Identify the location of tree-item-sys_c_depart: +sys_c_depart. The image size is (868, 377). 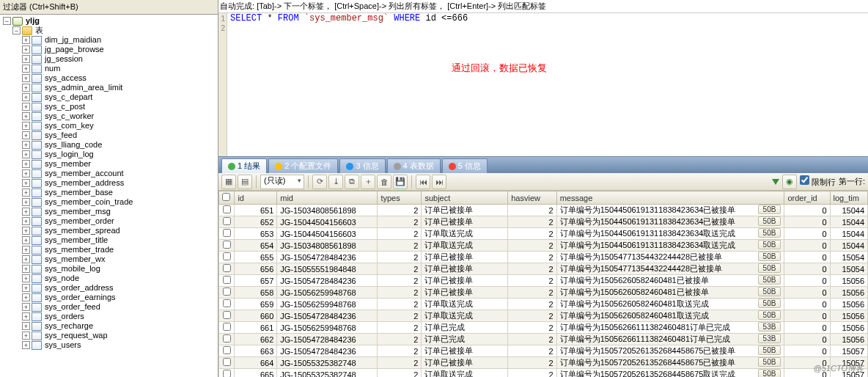
(110, 97).